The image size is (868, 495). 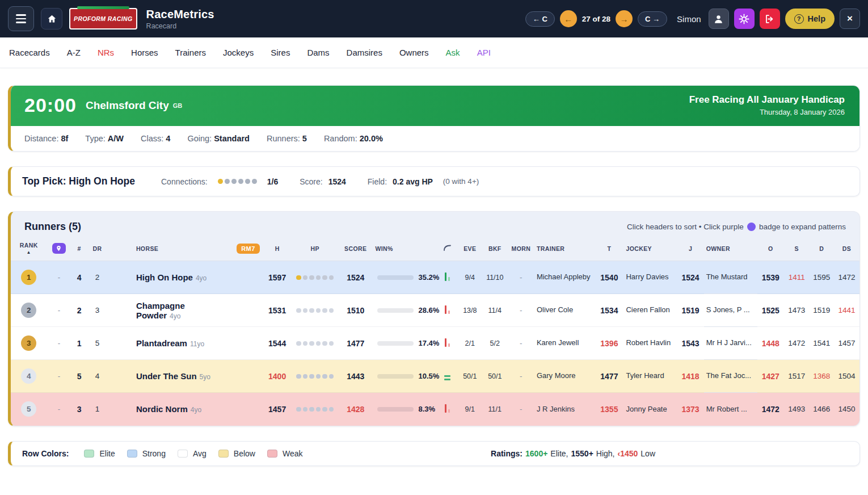 I want to click on tab-horses: Horses, so click(x=145, y=52).